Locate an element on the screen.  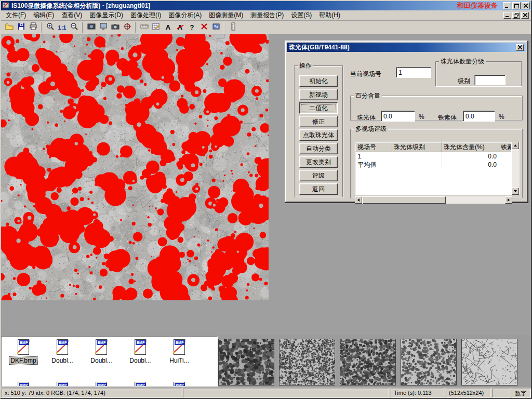
dialog-title: 珠光体(GB/T9441-88) is located at coordinates (319, 48).